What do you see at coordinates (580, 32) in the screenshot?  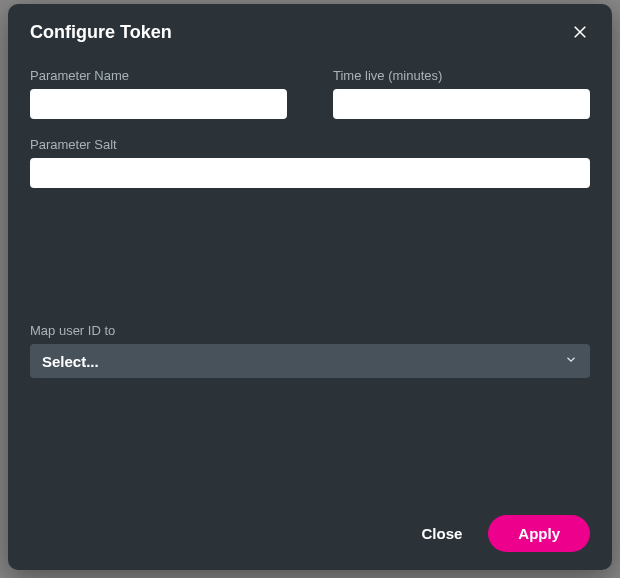 I see `close-icon` at bounding box center [580, 32].